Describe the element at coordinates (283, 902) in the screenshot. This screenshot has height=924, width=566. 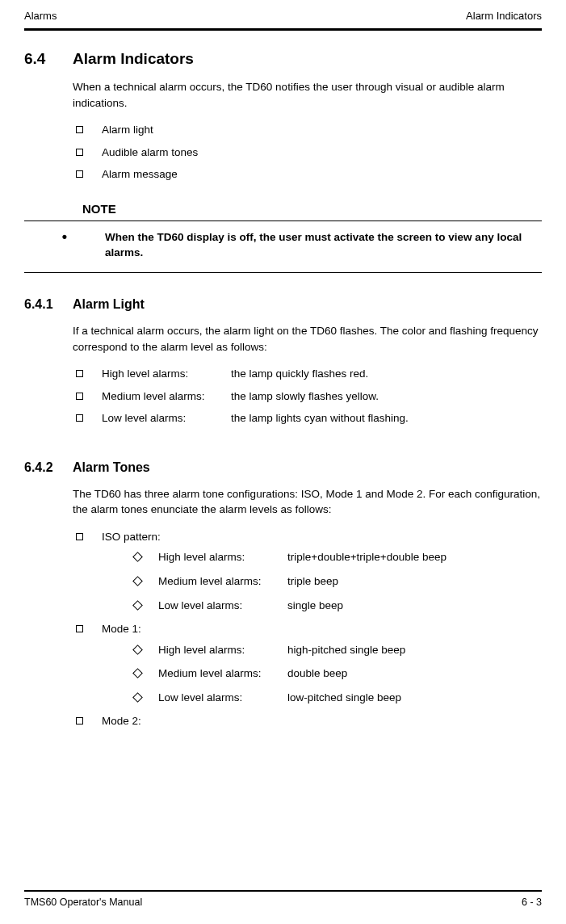
I see `page-footer: TMS60 Operator's Manual 6 - 3` at that location.